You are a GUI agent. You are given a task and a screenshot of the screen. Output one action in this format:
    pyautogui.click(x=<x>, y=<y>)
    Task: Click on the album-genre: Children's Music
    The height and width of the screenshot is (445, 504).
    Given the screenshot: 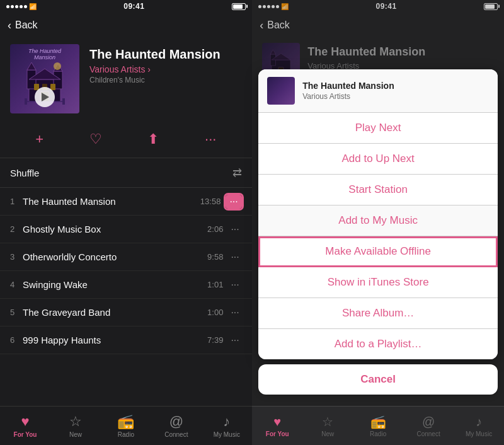 What is the action you would take?
    pyautogui.click(x=166, y=80)
    